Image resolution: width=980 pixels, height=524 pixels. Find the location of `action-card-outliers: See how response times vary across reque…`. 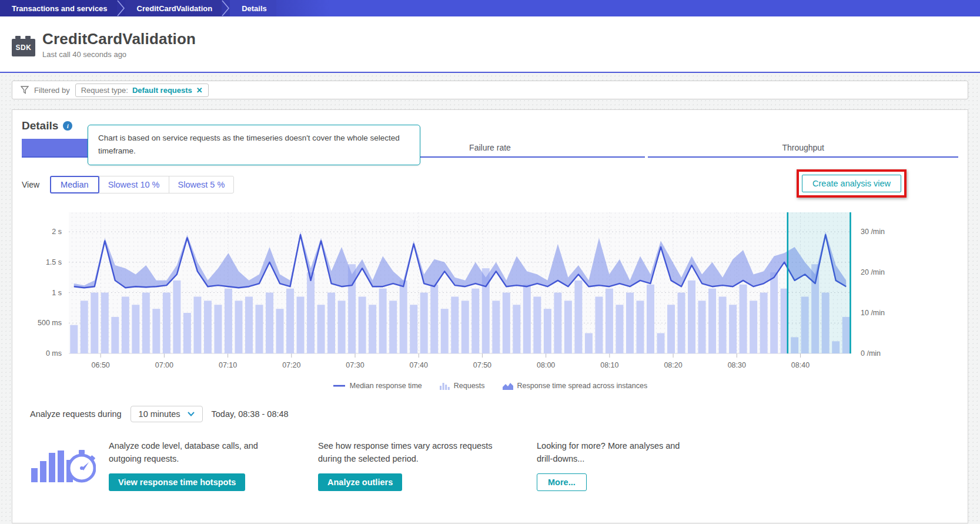

action-card-outliers: See how response times vary across reque… is located at coordinates (427, 466).